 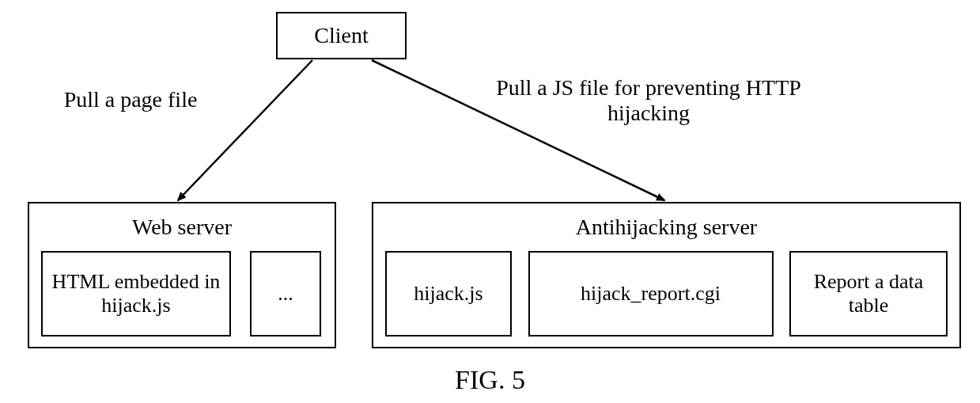 I want to click on web-server-title: Web server, so click(x=182, y=231).